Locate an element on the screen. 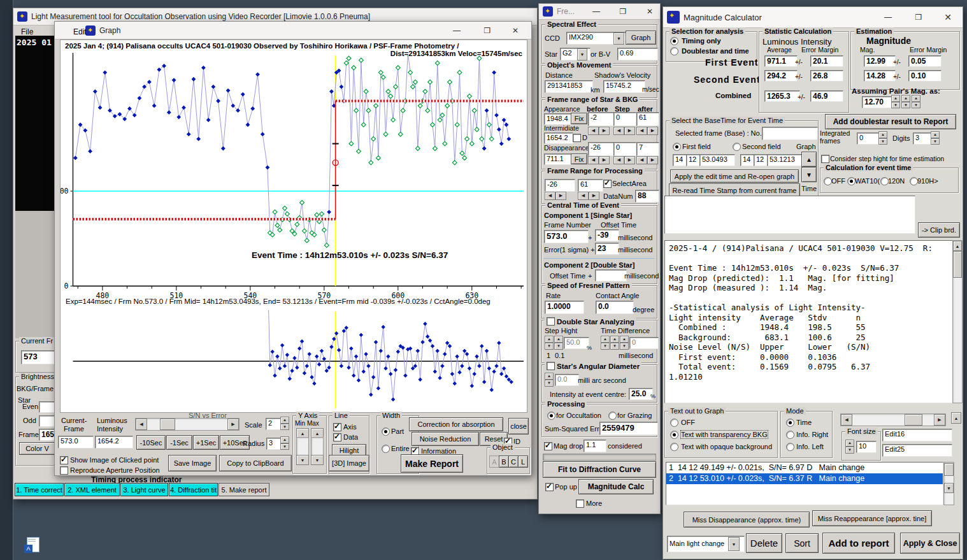 The width and height of the screenshot is (967, 560). consider-step-checkbox is located at coordinates (826, 159).